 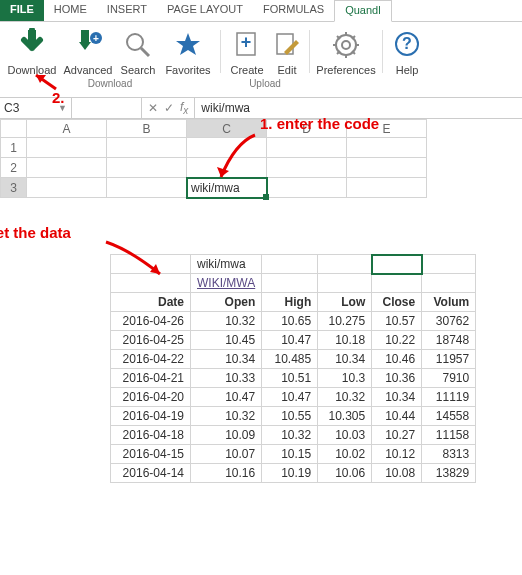 I want to click on result-cell: 2016-04-20, so click(x=151, y=398).